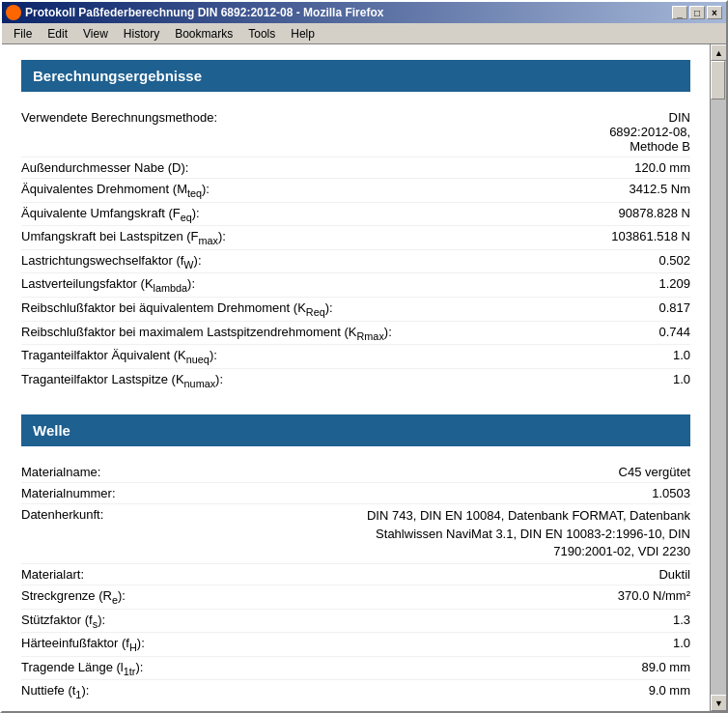 The image size is (728, 713). What do you see at coordinates (355, 168) in the screenshot?
I see `table-row: Außendurchmesser Nabe (D): 120.0 mm` at bounding box center [355, 168].